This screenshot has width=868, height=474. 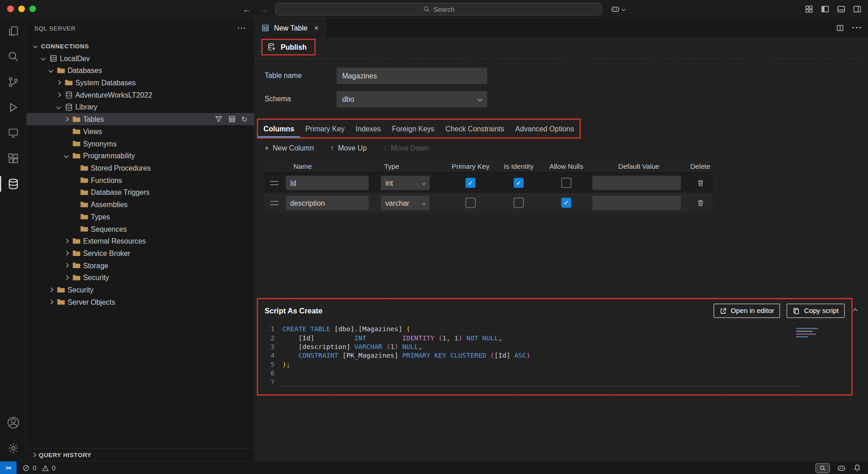 What do you see at coordinates (140, 254) in the screenshot?
I see `tree-item-service-broker: Service Broker` at bounding box center [140, 254].